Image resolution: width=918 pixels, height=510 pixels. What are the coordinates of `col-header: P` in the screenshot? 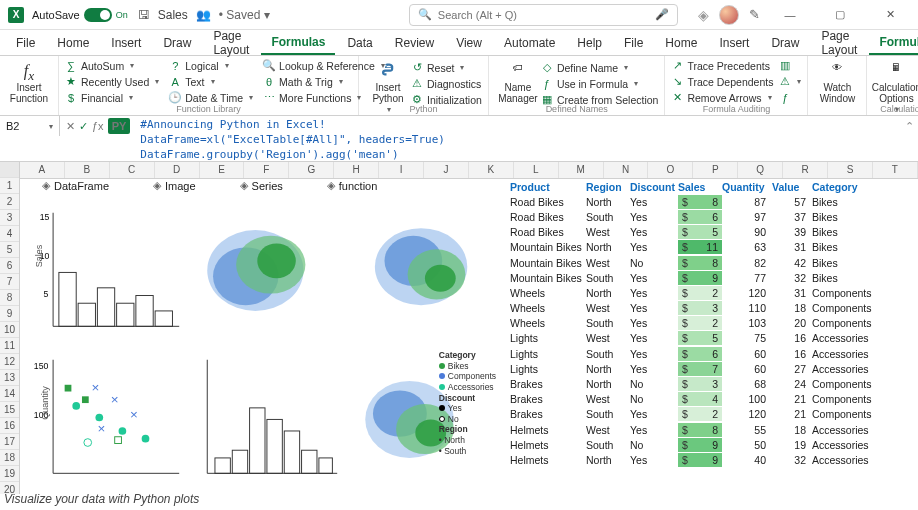 It's located at (716, 170).